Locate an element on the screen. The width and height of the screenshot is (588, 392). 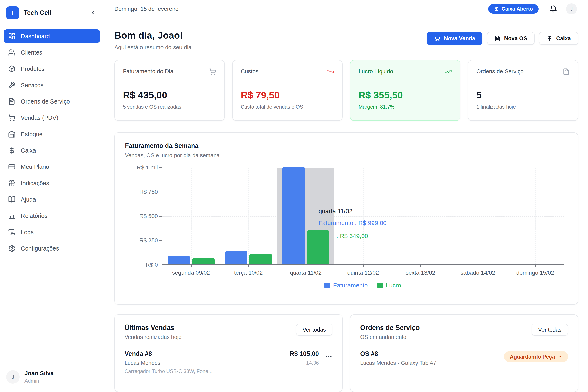
trending-down-icon is located at coordinates (330, 72).